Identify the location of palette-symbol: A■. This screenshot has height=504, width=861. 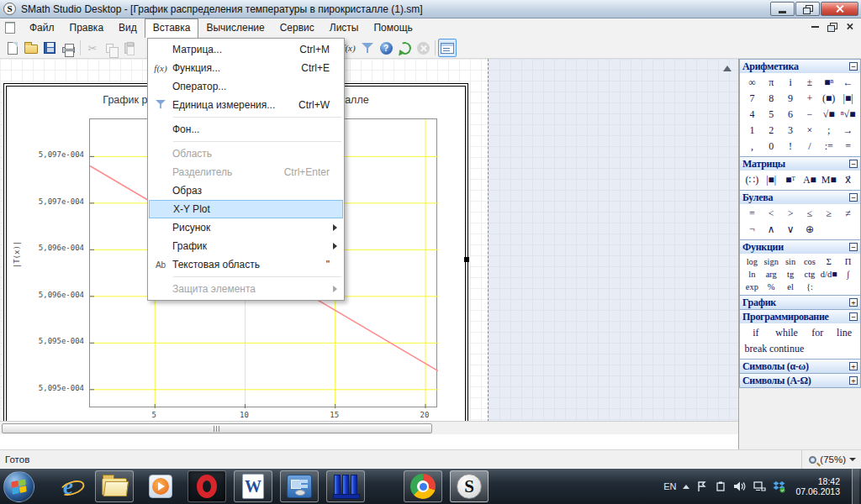
(811, 180).